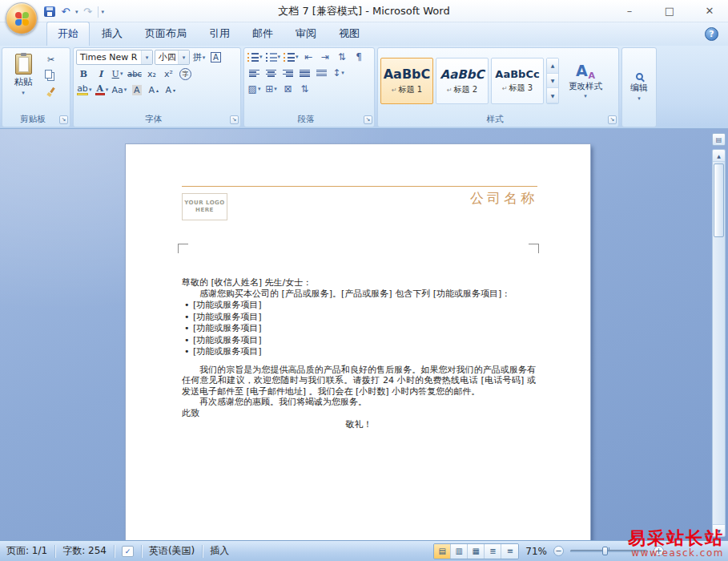 This screenshot has height=561, width=728. Describe the element at coordinates (349, 34) in the screenshot. I see `tab-view: 视图` at that location.